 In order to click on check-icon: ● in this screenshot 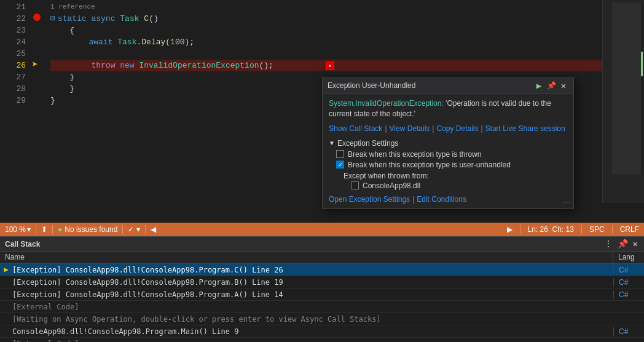, I will do `click(60, 229)`.